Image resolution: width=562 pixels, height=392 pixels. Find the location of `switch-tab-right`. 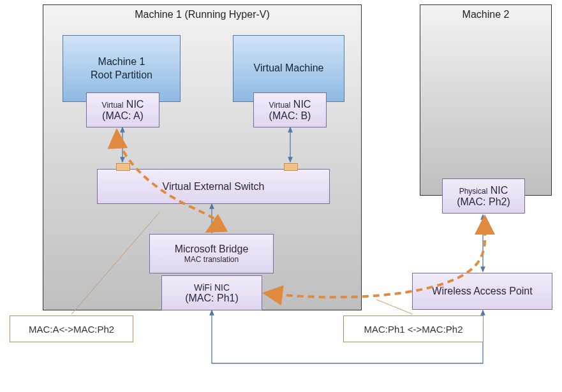

switch-tab-right is located at coordinates (291, 167).